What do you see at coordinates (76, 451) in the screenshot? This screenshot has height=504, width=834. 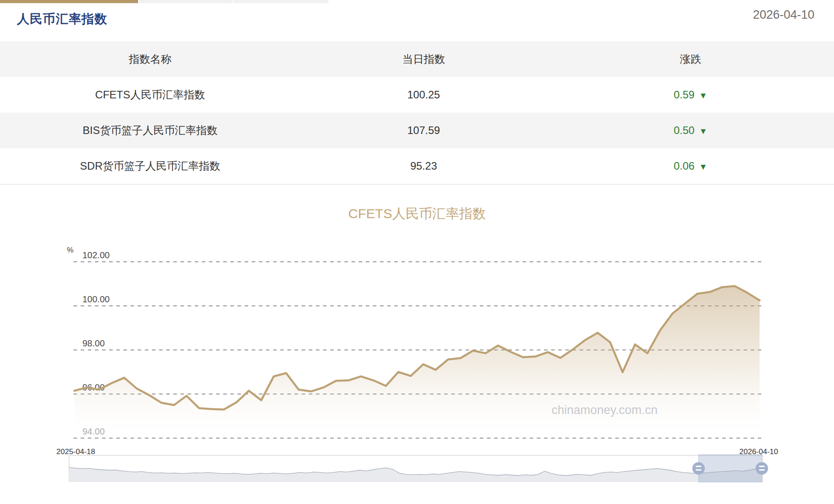 I see `x-axis-start-label: 2025-04-18` at bounding box center [76, 451].